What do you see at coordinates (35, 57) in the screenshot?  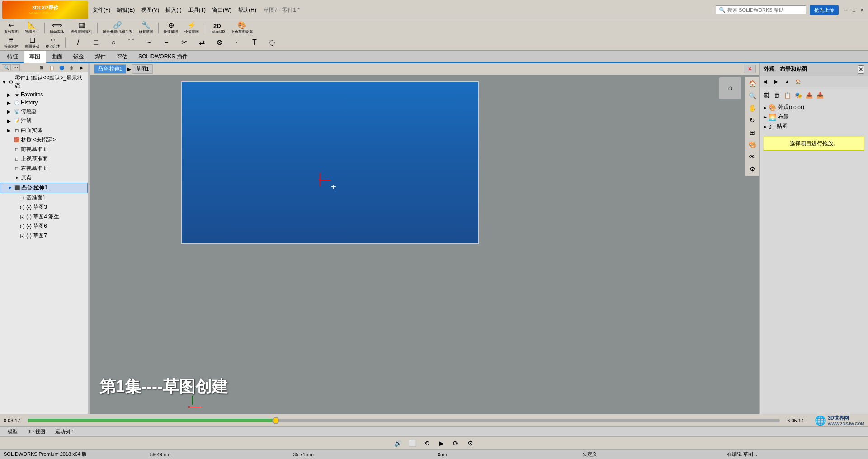 I see `tab-sketch: 草图` at bounding box center [35, 57].